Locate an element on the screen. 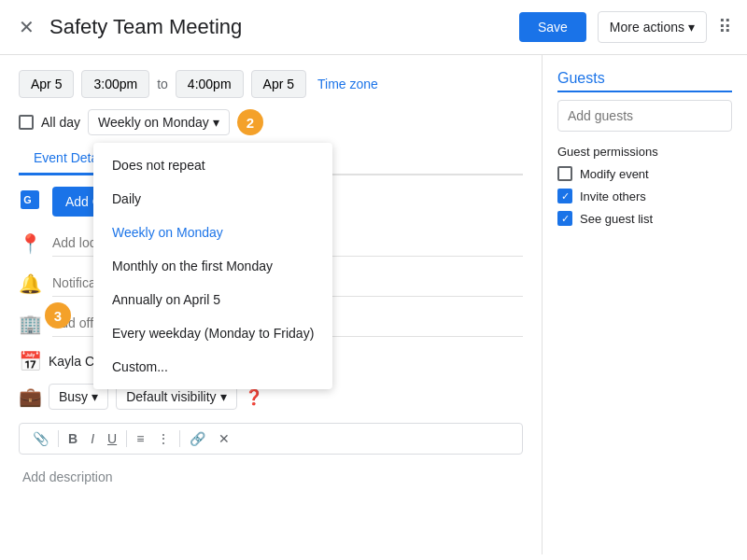 The width and height of the screenshot is (747, 560). bag-icon: 💼 is located at coordinates (30, 397).